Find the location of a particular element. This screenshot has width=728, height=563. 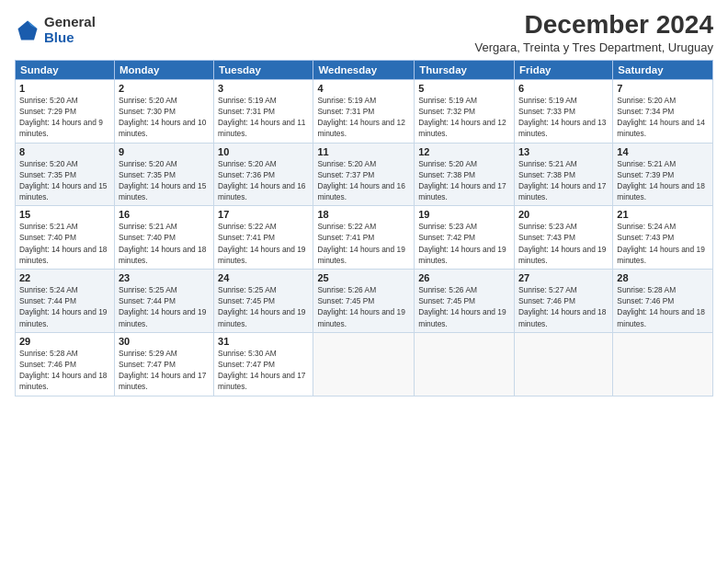

day-number: 8 is located at coordinates (64, 152).